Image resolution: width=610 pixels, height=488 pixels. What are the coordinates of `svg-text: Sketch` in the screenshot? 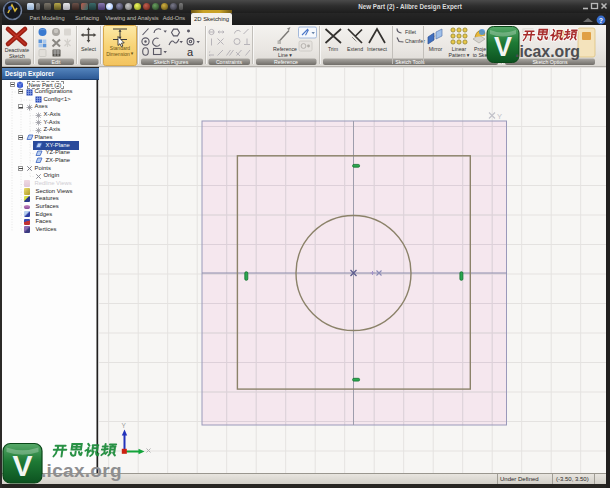 It's located at (17, 56).